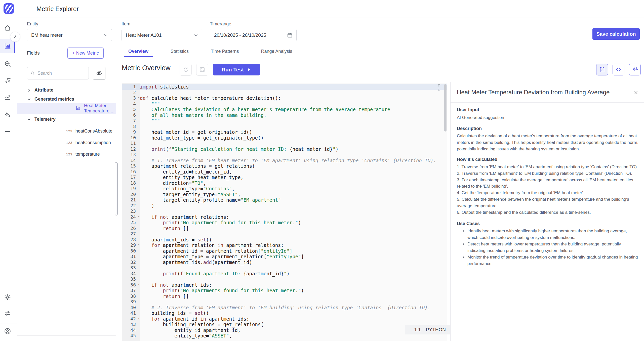 The image size is (644, 341). I want to click on entity-select: EM heat meter, so click(69, 35).